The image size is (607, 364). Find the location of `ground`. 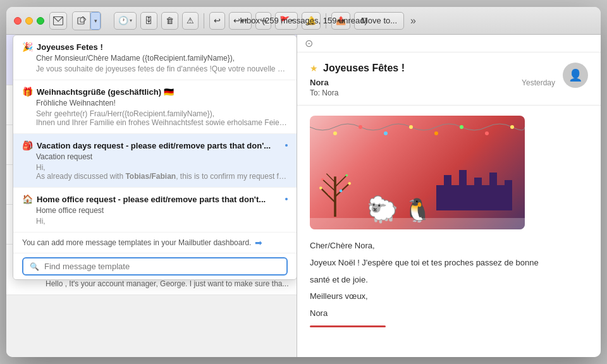

ground is located at coordinates (417, 224).